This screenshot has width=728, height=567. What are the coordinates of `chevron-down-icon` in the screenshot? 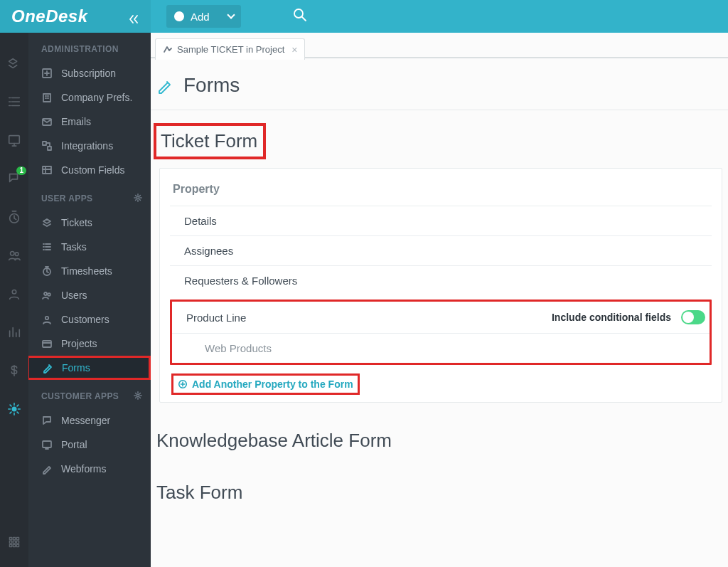 It's located at (230, 14).